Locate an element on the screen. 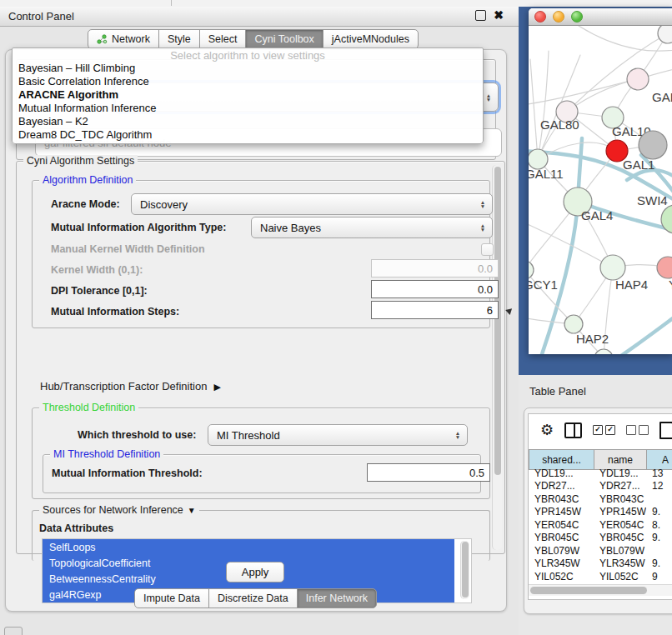 This screenshot has width=672, height=635. network-node-label: GCY1 is located at coordinates (544, 285).